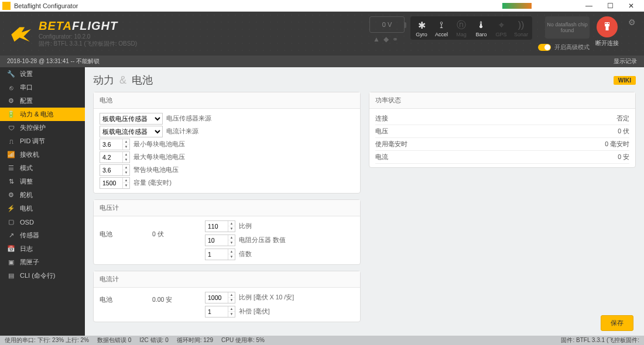 This screenshot has width=644, height=345. Describe the element at coordinates (266, 298) in the screenshot. I see `ameter-scale-label: 比例 [毫伏 X 10 /安]` at that location.